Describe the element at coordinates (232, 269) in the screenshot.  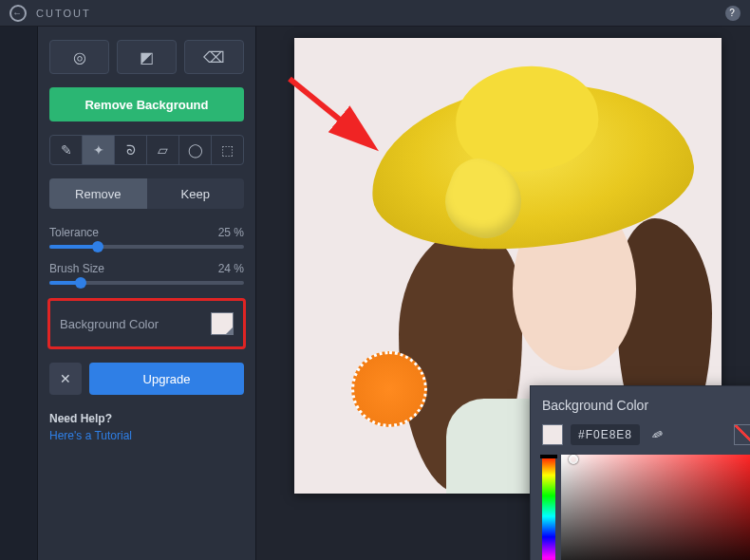
I see `brush-value: 24 %` at that location.